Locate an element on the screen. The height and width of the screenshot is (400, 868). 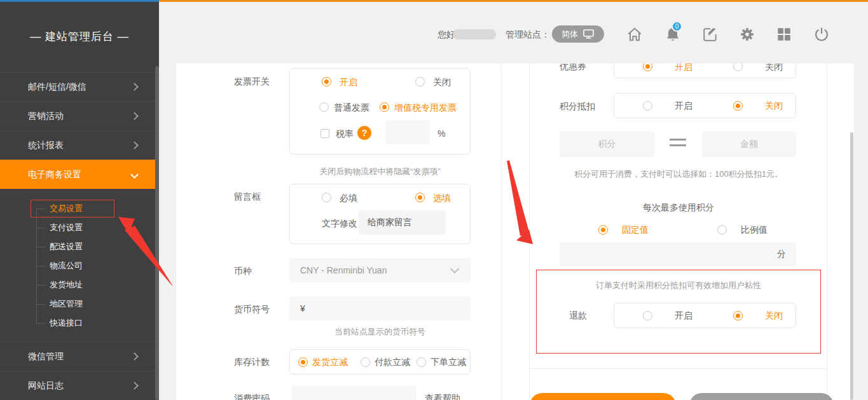
invoice-on-label: 开启 is located at coordinates (348, 83).